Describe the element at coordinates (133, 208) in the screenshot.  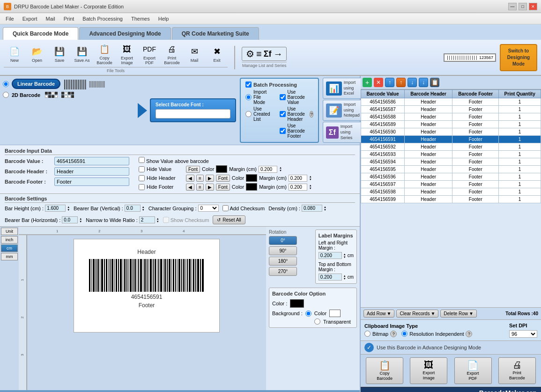
I see `bearer-vertical-input` at that location.